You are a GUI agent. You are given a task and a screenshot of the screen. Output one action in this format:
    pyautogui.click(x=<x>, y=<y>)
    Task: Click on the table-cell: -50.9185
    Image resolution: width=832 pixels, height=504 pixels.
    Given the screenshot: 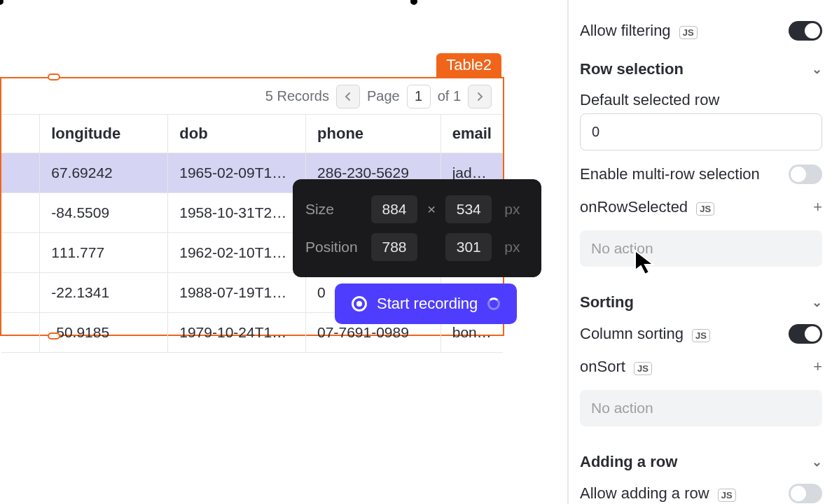 What is the action you would take?
    pyautogui.click(x=104, y=333)
    